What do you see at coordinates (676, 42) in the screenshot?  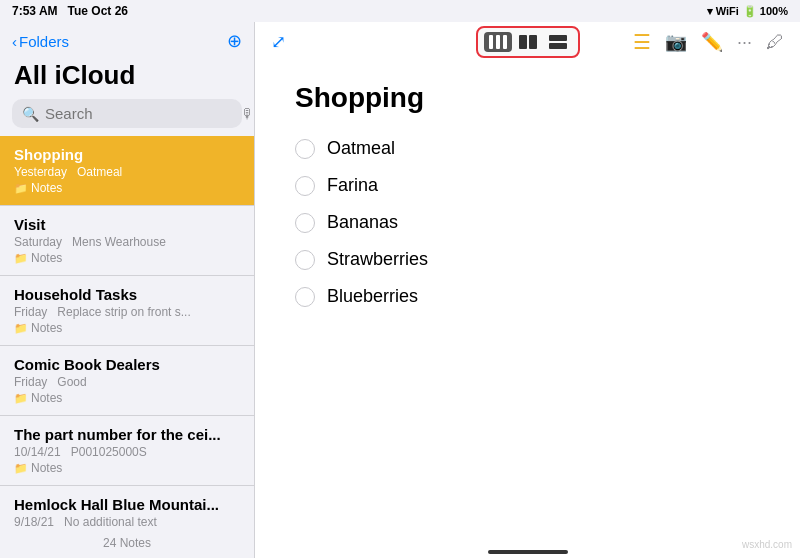 I see `camera-icon: 📷` at bounding box center [676, 42].